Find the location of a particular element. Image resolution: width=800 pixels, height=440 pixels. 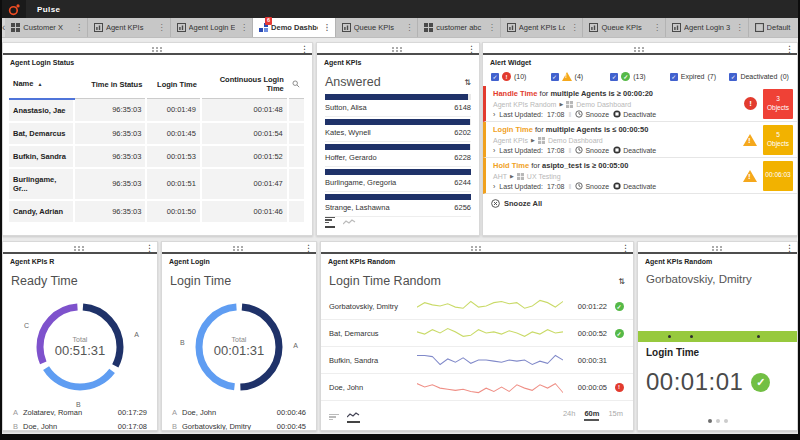

tab-label: Demo Dashboard is located at coordinates (294, 28).